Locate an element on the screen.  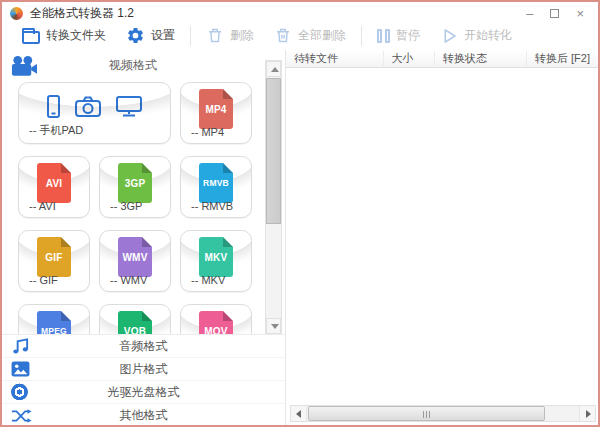
format-card-vob: VOB is located at coordinates (135, 319).